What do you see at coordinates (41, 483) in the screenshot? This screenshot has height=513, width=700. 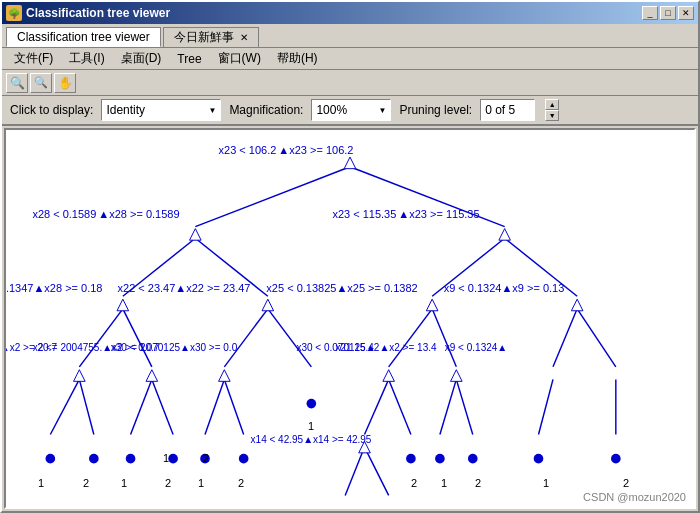 I see `leaf-1-a: 1` at bounding box center [41, 483].